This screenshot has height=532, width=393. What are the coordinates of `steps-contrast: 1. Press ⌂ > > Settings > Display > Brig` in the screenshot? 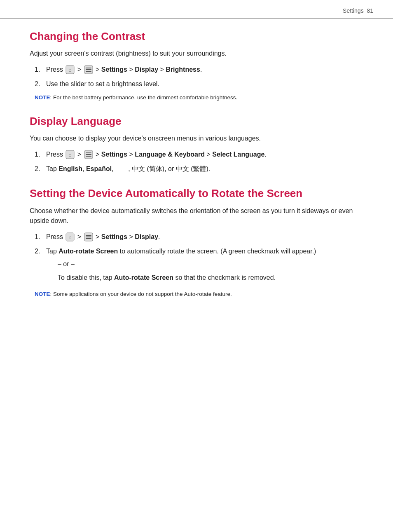 It's located at (199, 77).